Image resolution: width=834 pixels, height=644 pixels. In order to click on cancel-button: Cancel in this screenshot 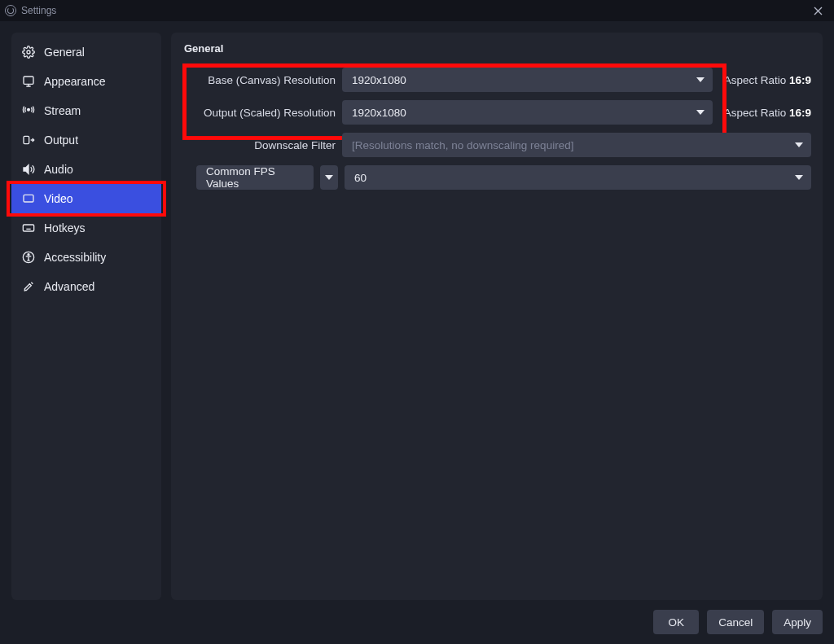, I will do `click(735, 622)`.